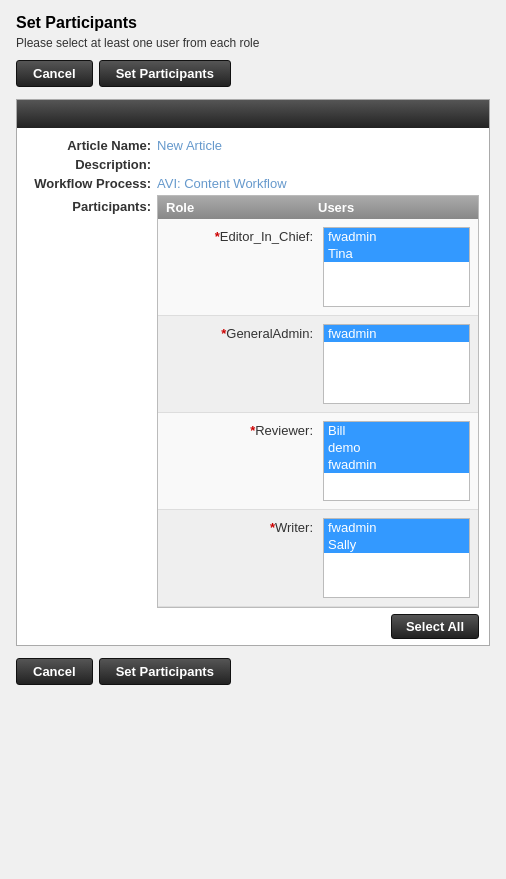  I want to click on user-option: Bill, so click(396, 430).